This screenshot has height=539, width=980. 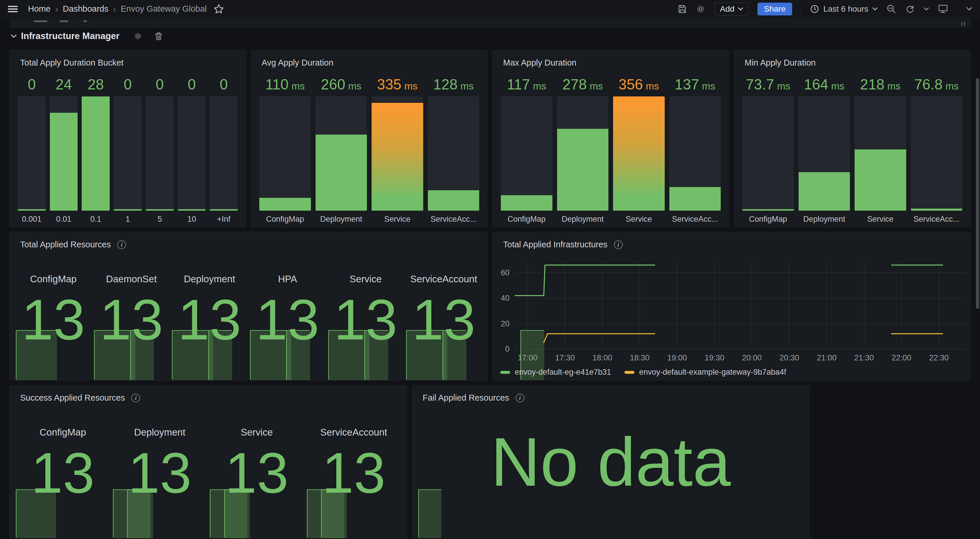 I want to click on time-range-picker: Last 6 hours, so click(x=844, y=9).